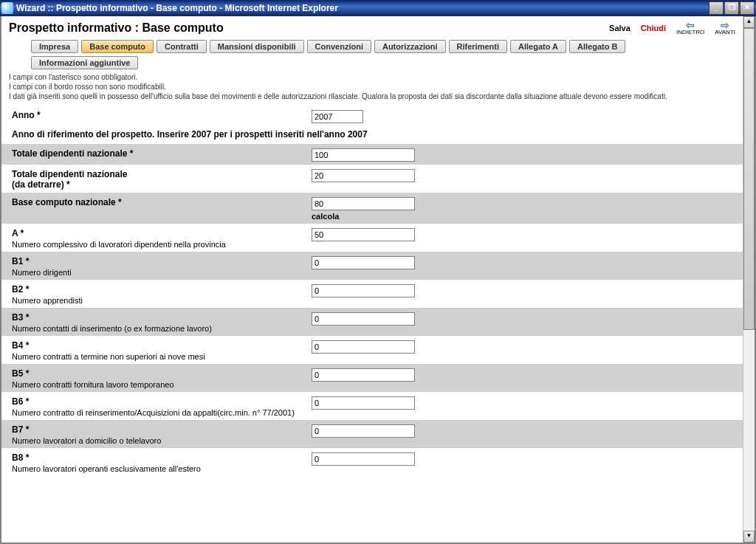 The height and width of the screenshot is (544, 756). What do you see at coordinates (372, 406) in the screenshot?
I see `row-b6: B6 * Numero contratto di reinserimento/A…` at bounding box center [372, 406].